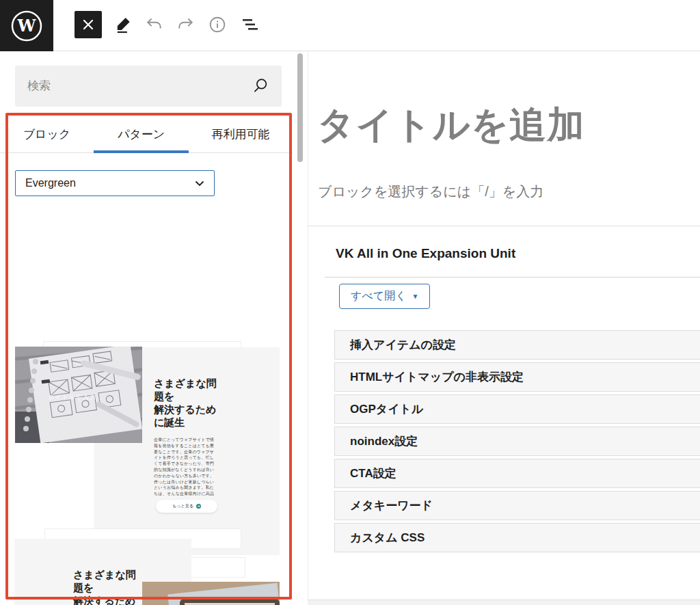 The image size is (700, 605). What do you see at coordinates (517, 345) in the screenshot?
I see `accordion-item-insert-items: 挿入アイテムの設定` at bounding box center [517, 345].